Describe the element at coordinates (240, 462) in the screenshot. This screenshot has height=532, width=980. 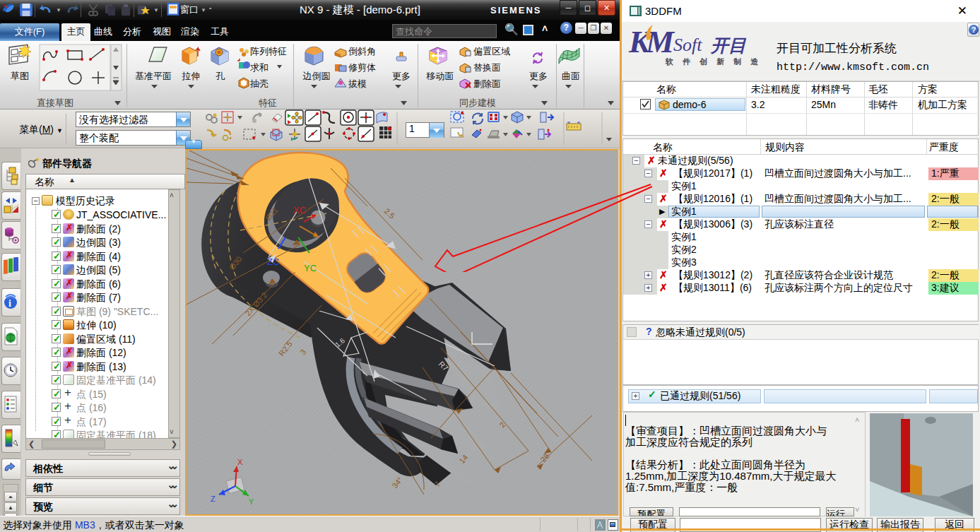
I see `svg-text: X` at that location.